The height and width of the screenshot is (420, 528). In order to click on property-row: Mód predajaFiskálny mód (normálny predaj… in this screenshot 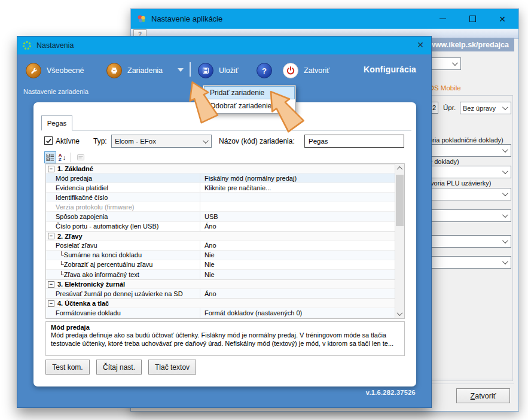, I will do `click(220, 178)`.